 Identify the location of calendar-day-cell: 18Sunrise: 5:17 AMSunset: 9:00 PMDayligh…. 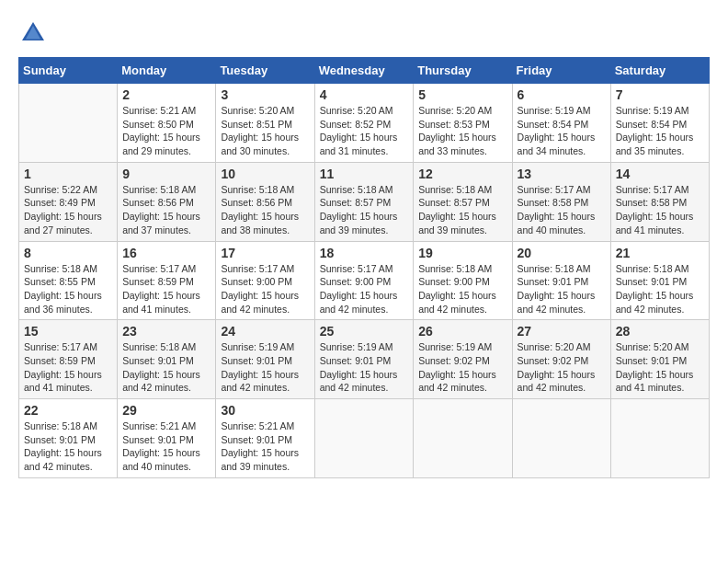
(364, 281).